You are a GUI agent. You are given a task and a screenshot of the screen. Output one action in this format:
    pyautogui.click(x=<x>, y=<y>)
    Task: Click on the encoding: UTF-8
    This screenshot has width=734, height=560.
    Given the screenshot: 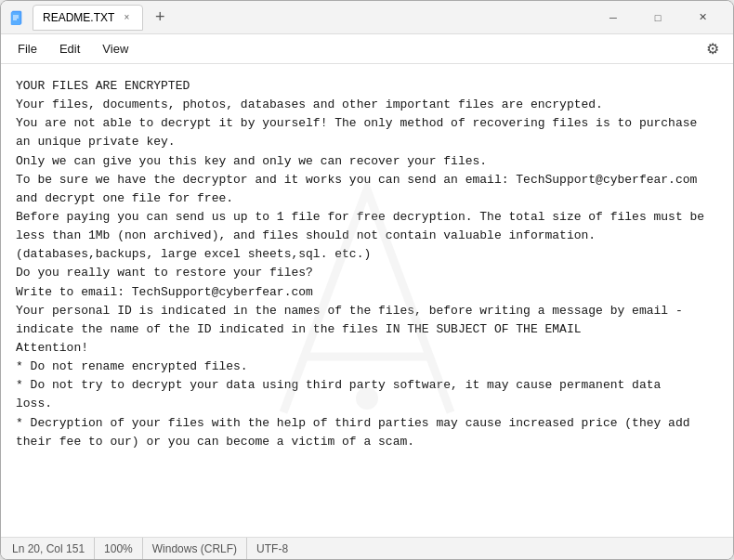 What is the action you would take?
    pyautogui.click(x=272, y=548)
    